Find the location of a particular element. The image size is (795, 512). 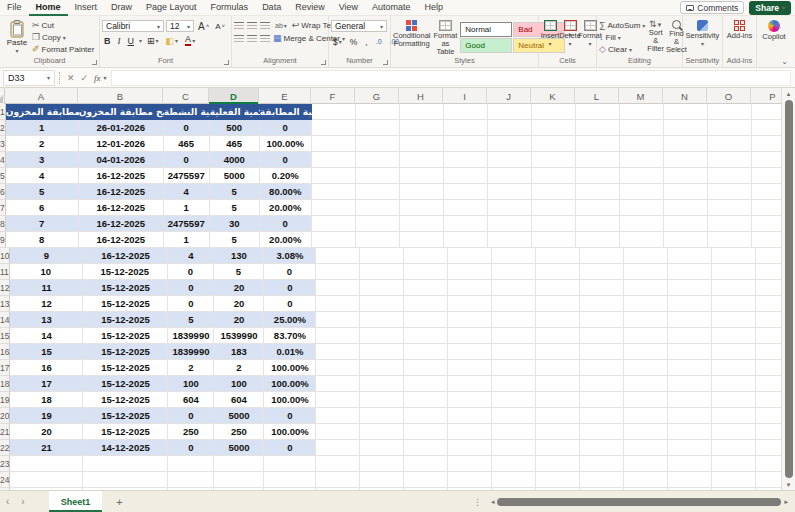

cell-B8: 16-12-2025 is located at coordinates (122, 224).